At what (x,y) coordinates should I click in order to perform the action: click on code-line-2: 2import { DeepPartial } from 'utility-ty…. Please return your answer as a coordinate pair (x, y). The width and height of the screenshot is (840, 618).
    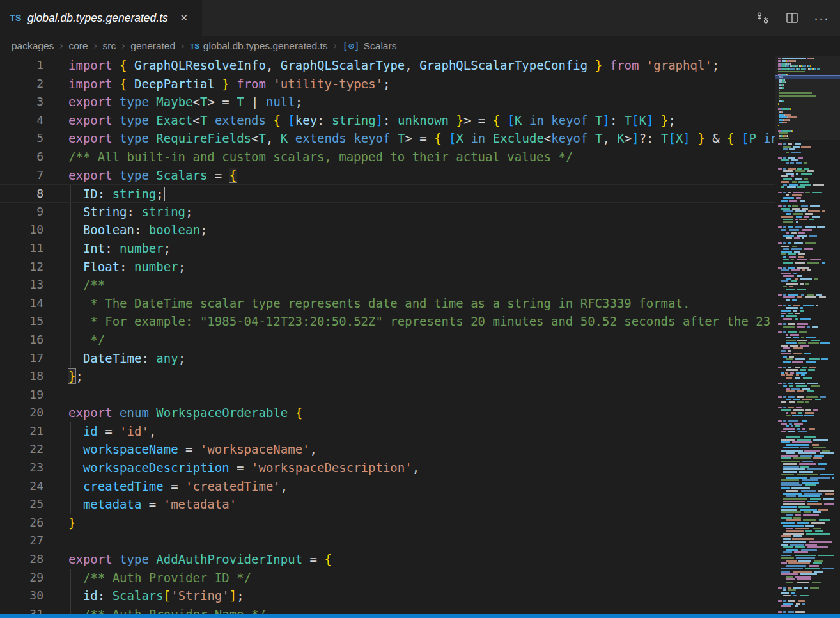
    Looking at the image, I should click on (387, 84).